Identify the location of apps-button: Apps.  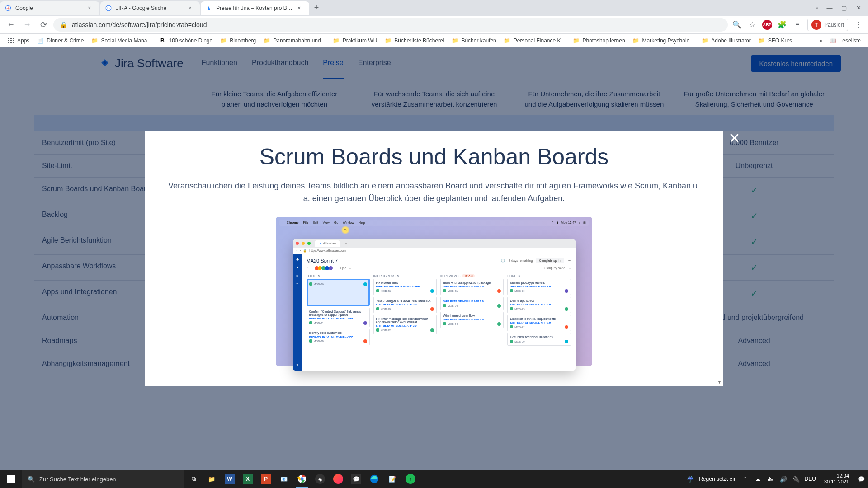
(18, 41).